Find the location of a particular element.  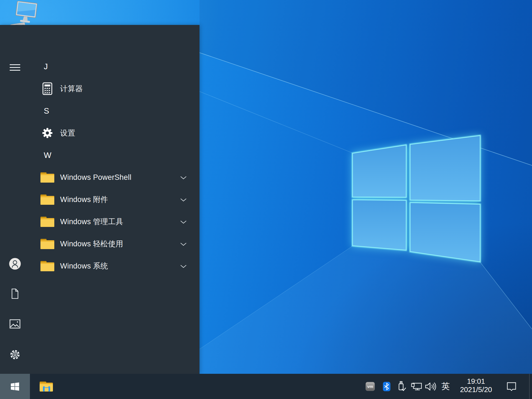

start-menu-folder-windows-system: Windows 系统 is located at coordinates (100, 266).